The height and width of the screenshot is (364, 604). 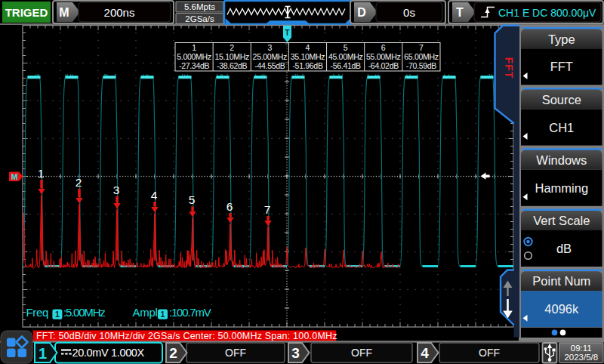 What do you see at coordinates (308, 66) in the screenshot?
I see `svg-text: -51.96dB` at bounding box center [308, 66].